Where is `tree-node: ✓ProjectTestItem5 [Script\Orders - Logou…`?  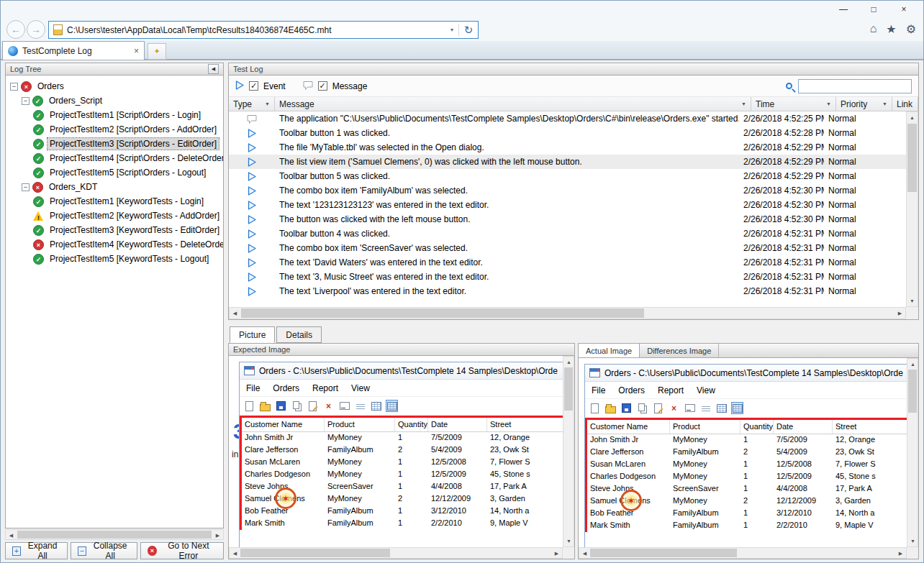
tree-node: ✓ProjectTestItem5 [Script\Orders - Logou… is located at coordinates (114, 173).